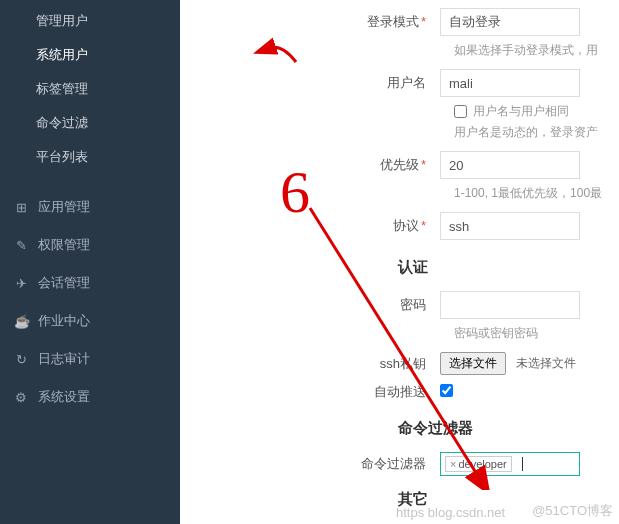  I want to click on file-status: 未选择文件, so click(546, 363).